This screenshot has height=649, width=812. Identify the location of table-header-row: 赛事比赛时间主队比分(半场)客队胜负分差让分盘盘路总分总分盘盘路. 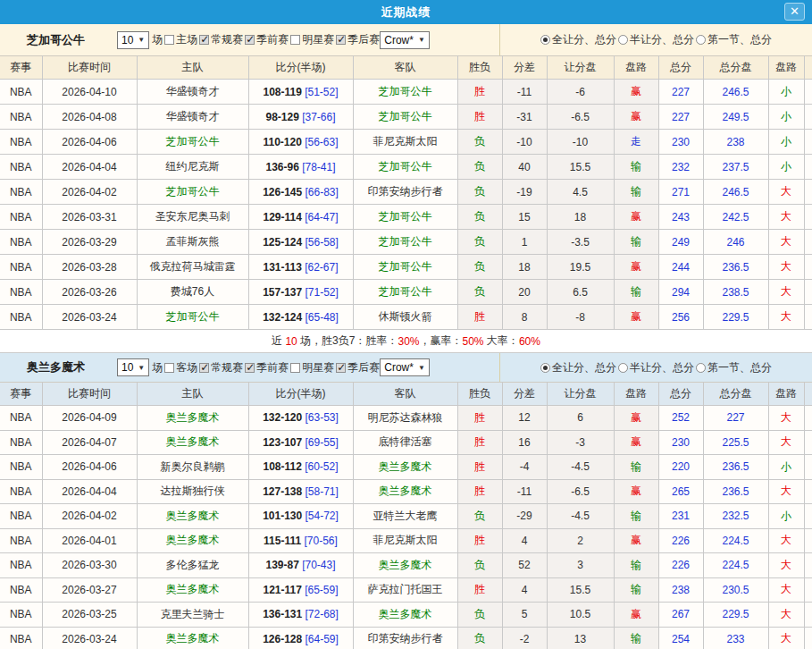
(406, 394).